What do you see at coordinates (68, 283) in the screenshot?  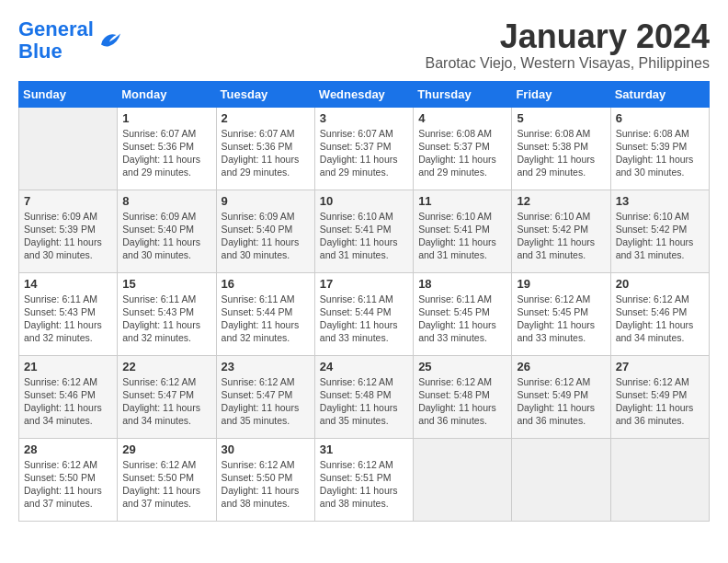 I see `day-number: 14` at bounding box center [68, 283].